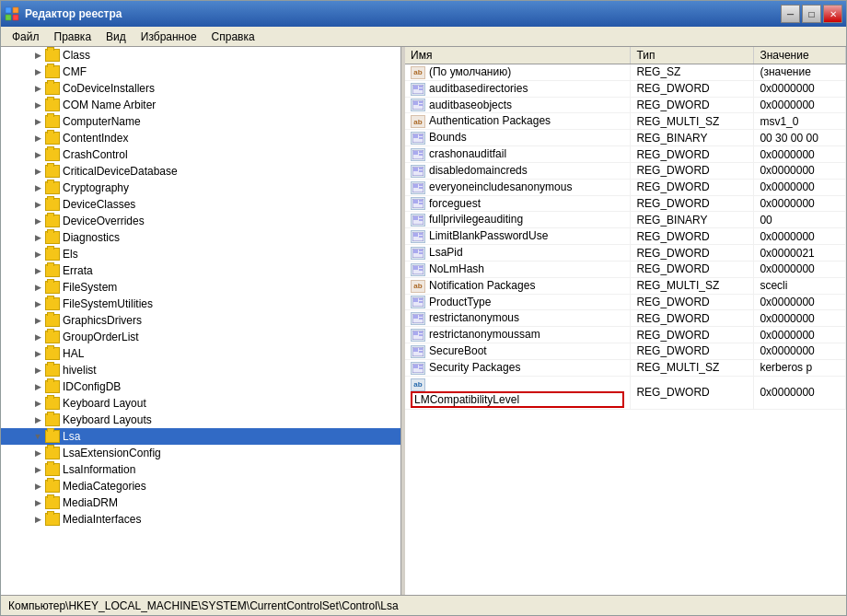 This screenshot has height=616, width=847. Describe the element at coordinates (517, 105) in the screenshot. I see `registry-name-cell: auditbaseobjects` at that location.